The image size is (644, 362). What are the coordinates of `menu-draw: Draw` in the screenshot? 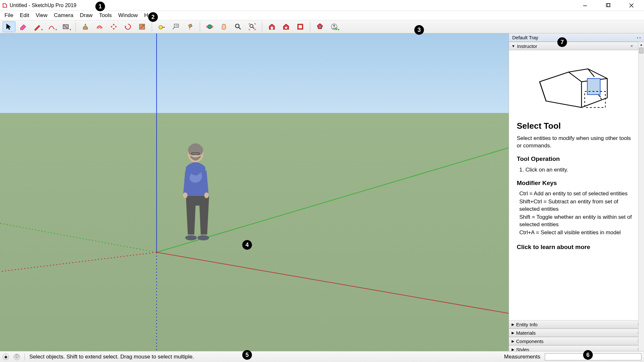 It's located at (86, 15).